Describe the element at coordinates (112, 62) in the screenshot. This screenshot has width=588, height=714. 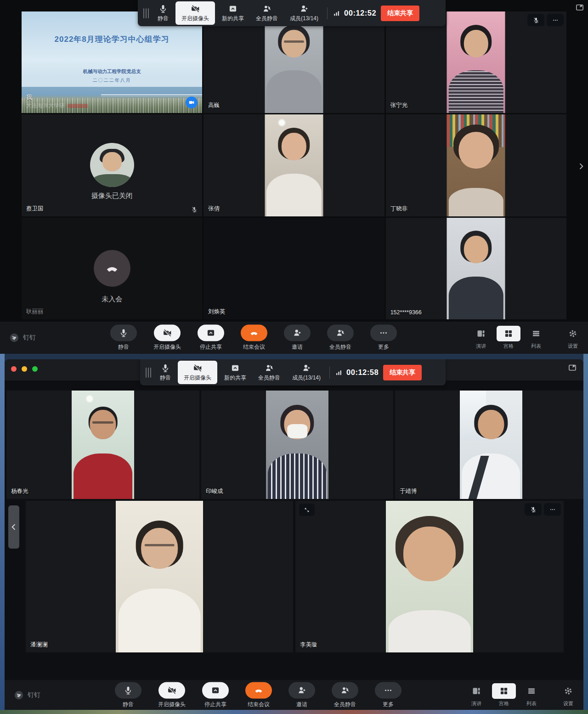
I see `tile-me-screenshare: 2022年8月理论学习中心组学习 机械与动力工程学院党总支 二〇二二年八月 我 …` at that location.